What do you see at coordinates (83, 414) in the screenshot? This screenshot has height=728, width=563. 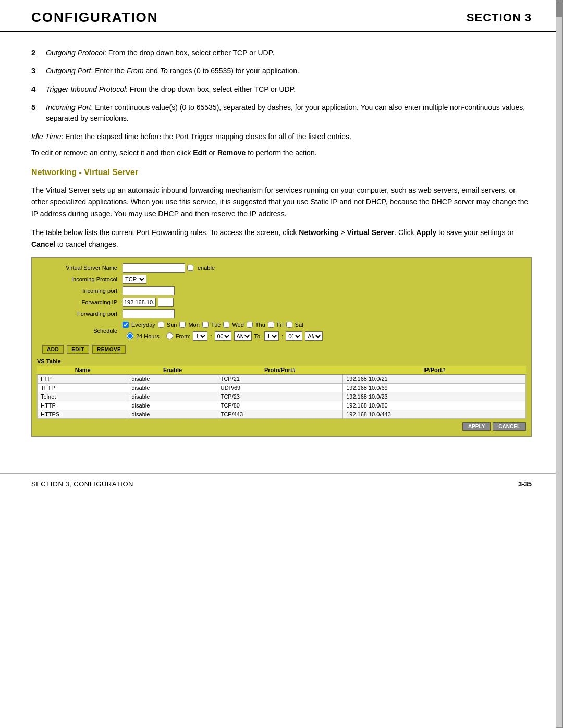 I see `table-cell-name: HTTPS` at bounding box center [83, 414].